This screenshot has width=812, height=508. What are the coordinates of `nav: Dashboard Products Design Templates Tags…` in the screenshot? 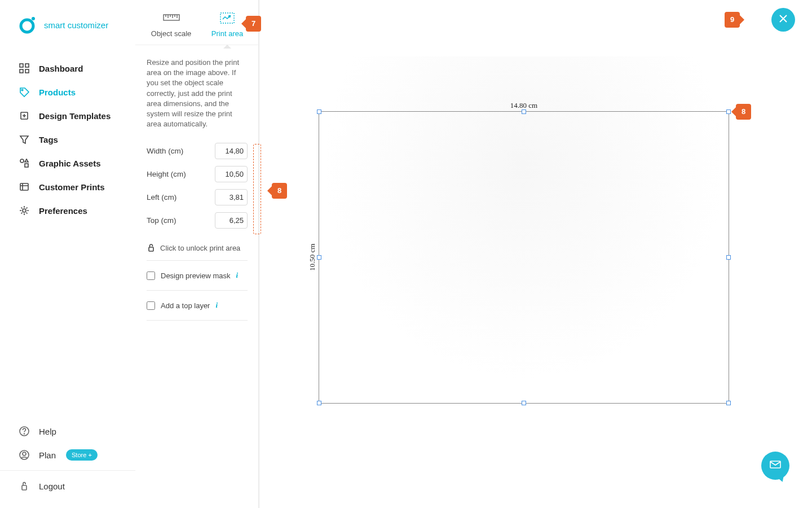 It's located at (68, 235).